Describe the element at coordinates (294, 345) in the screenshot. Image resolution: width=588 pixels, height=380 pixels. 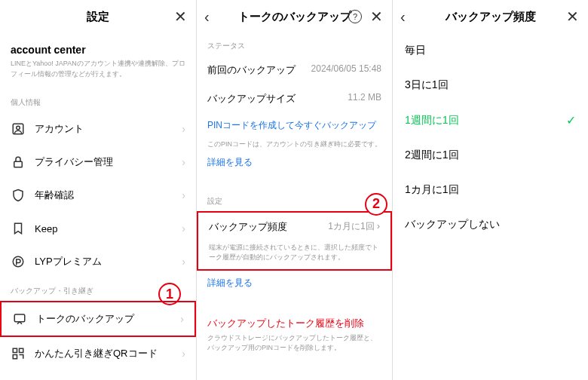
I see `delete-desc: クラウドストレージにバックアップしたトーク履歴と、バックアップ用のPINコードを…` at that location.